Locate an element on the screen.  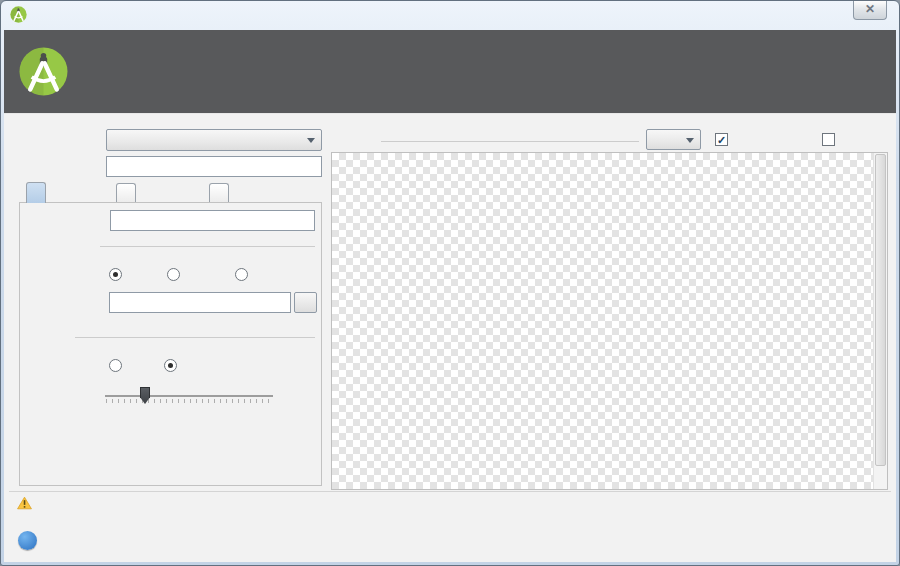
android-studio-icon is located at coordinates (18, 14).